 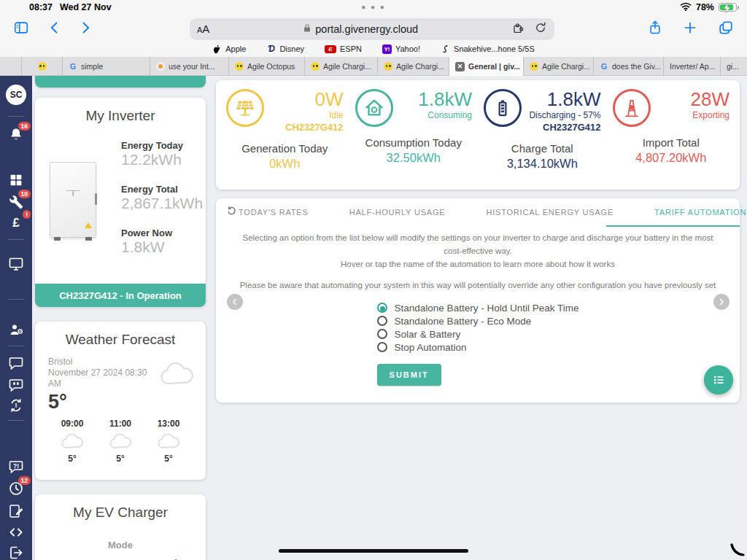 What do you see at coordinates (541, 29) in the screenshot?
I see `reload-icon` at bounding box center [541, 29].